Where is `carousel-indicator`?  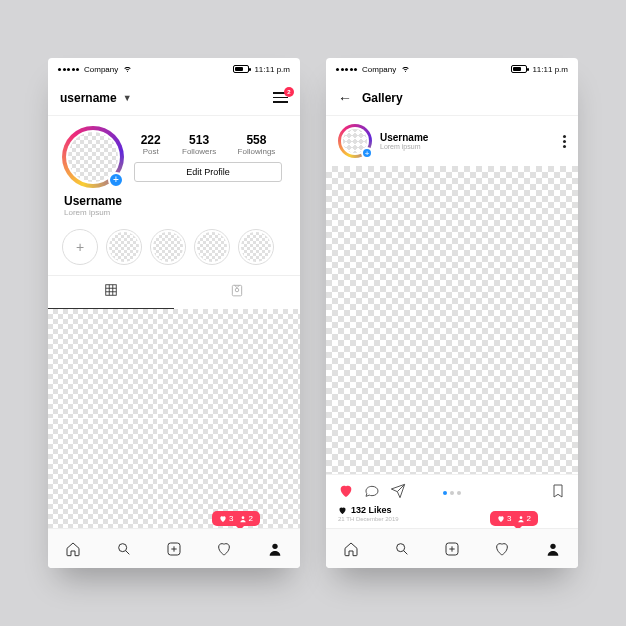 carousel-indicator is located at coordinates (452, 493).